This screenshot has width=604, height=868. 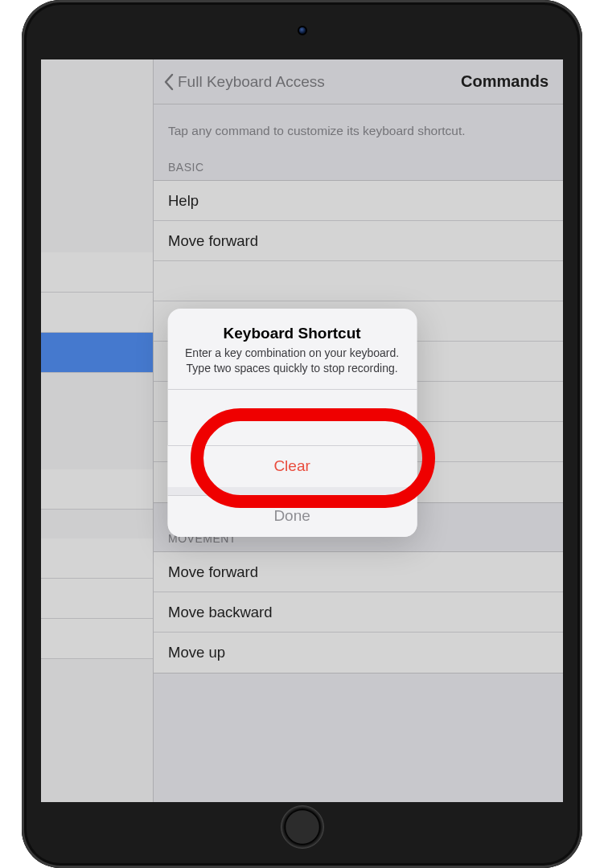 I want to click on command-row, so click(x=359, y=281).